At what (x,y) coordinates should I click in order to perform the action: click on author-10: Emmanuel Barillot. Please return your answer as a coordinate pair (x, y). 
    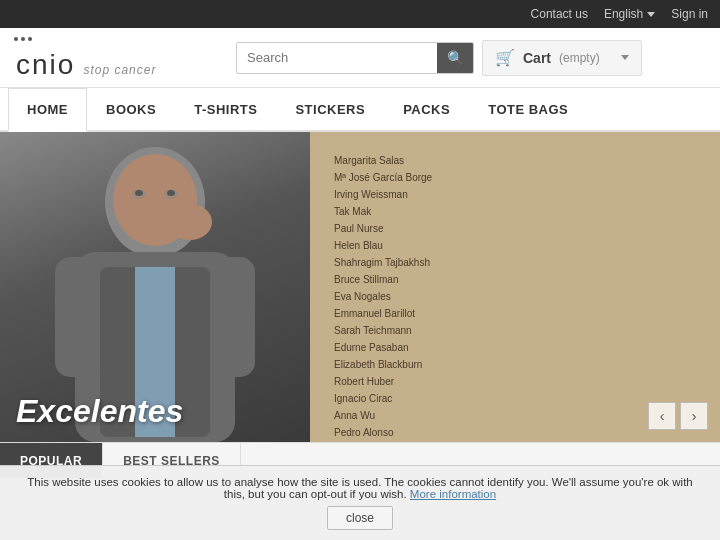
    Looking at the image, I should click on (515, 314).